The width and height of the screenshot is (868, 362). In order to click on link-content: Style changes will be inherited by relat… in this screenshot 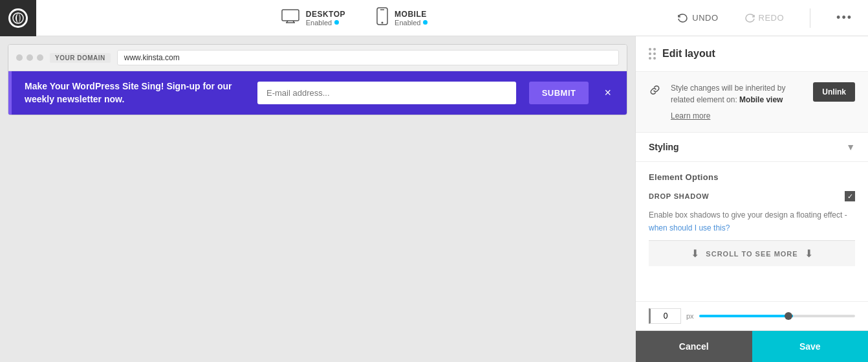, I will do `click(737, 102)`.